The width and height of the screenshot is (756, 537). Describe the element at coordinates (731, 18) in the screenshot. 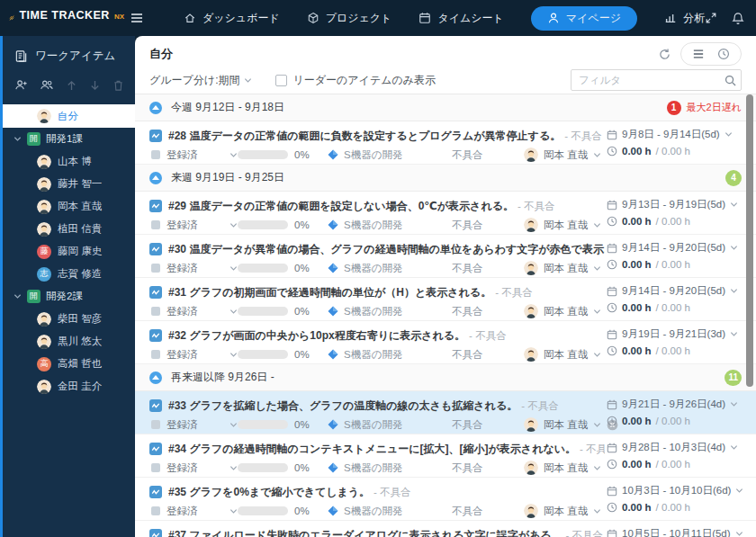

I see `topbar-actions: 岡本 直哉` at that location.